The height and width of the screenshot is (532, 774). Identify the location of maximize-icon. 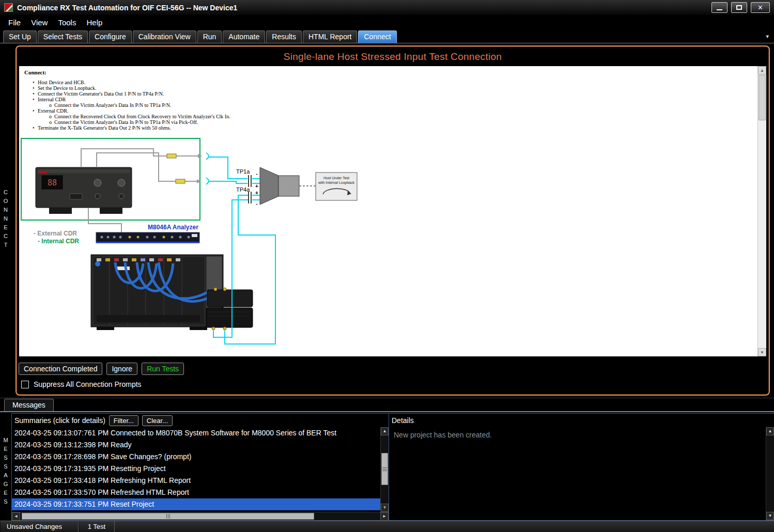
(739, 7).